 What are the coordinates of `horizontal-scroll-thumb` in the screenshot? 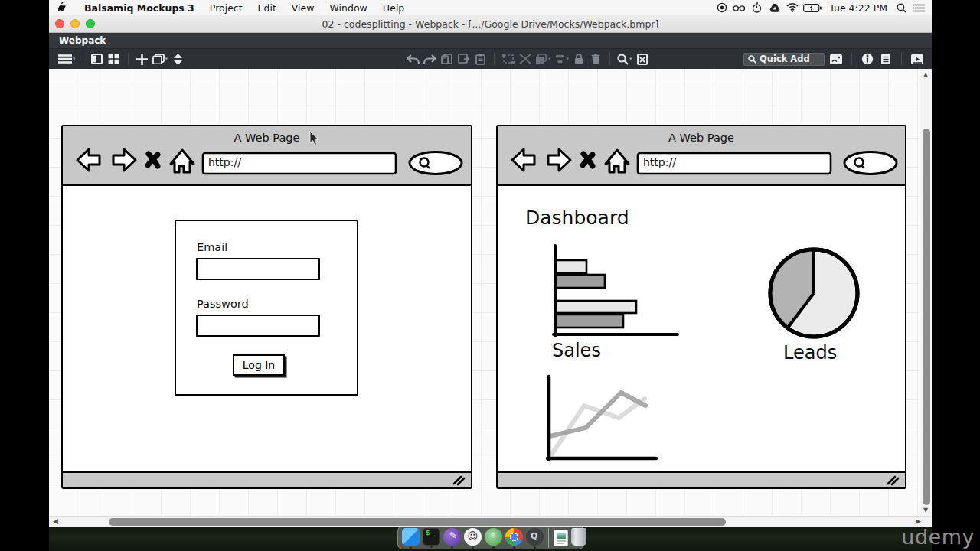 It's located at (417, 522).